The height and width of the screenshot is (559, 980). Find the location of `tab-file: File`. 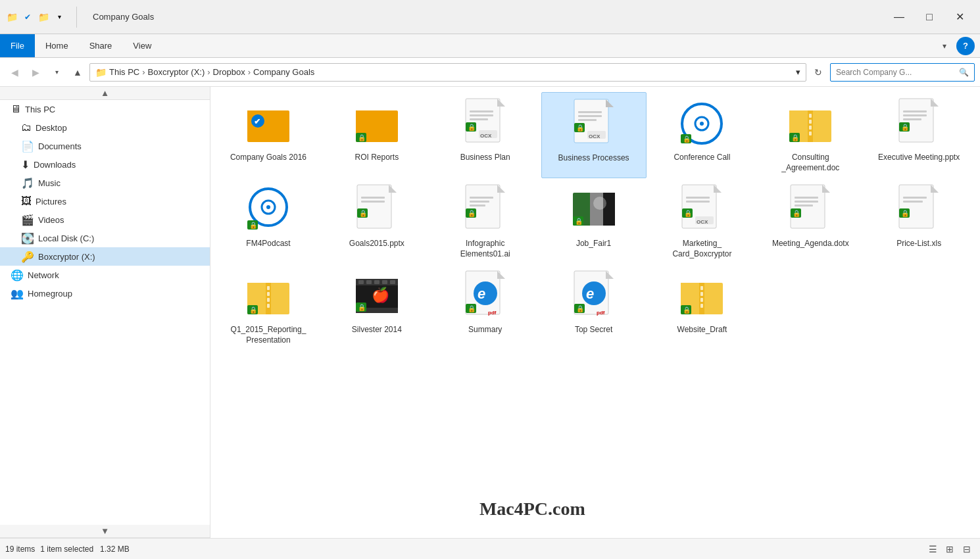

tab-file: File is located at coordinates (17, 46).